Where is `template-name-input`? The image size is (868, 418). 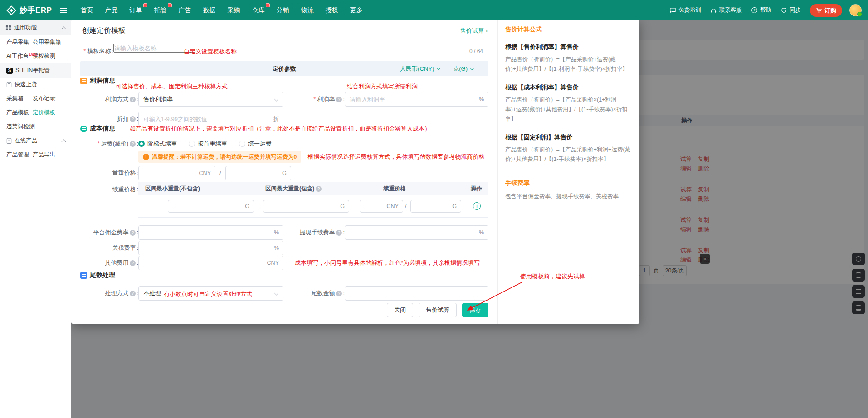
template-name-input is located at coordinates (154, 48).